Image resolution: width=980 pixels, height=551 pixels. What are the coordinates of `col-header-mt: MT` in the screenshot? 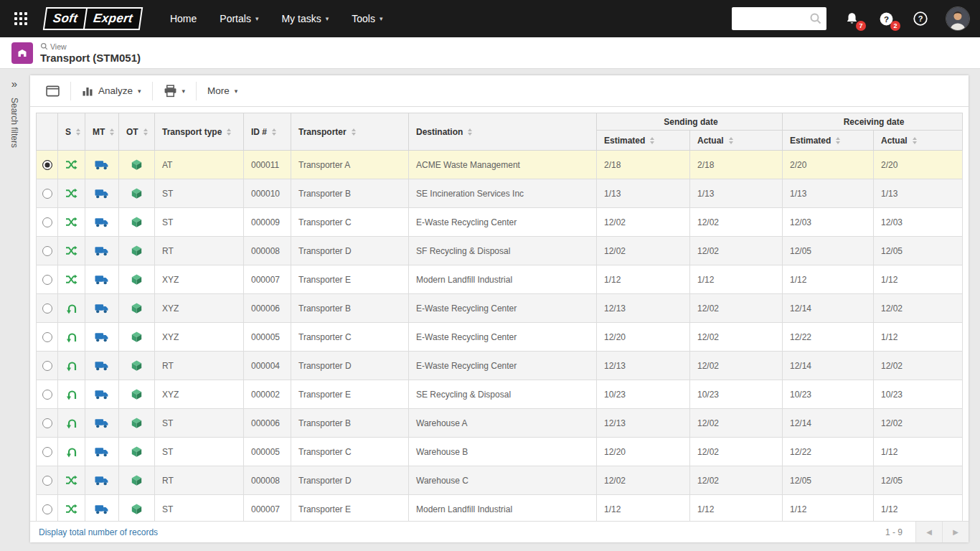 It's located at (102, 132).